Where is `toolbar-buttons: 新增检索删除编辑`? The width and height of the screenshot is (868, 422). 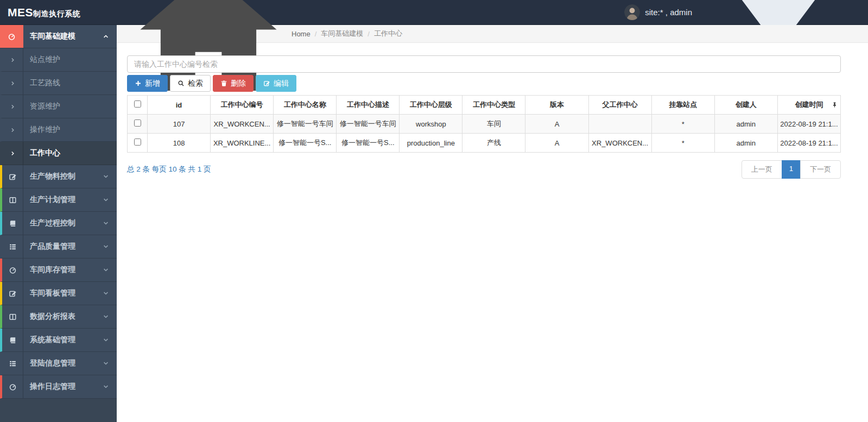 toolbar-buttons: 新增检索删除编辑 is located at coordinates (484, 84).